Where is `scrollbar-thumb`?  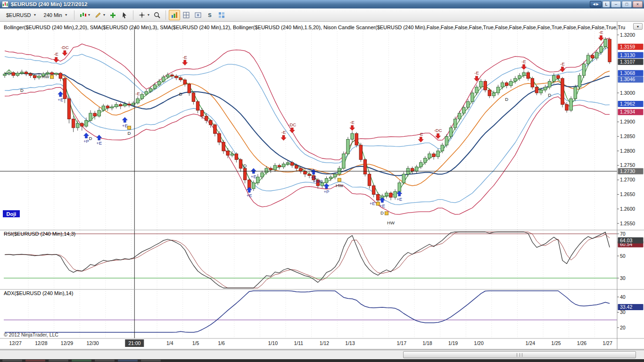
scrollbar-thumb is located at coordinates (520, 354).